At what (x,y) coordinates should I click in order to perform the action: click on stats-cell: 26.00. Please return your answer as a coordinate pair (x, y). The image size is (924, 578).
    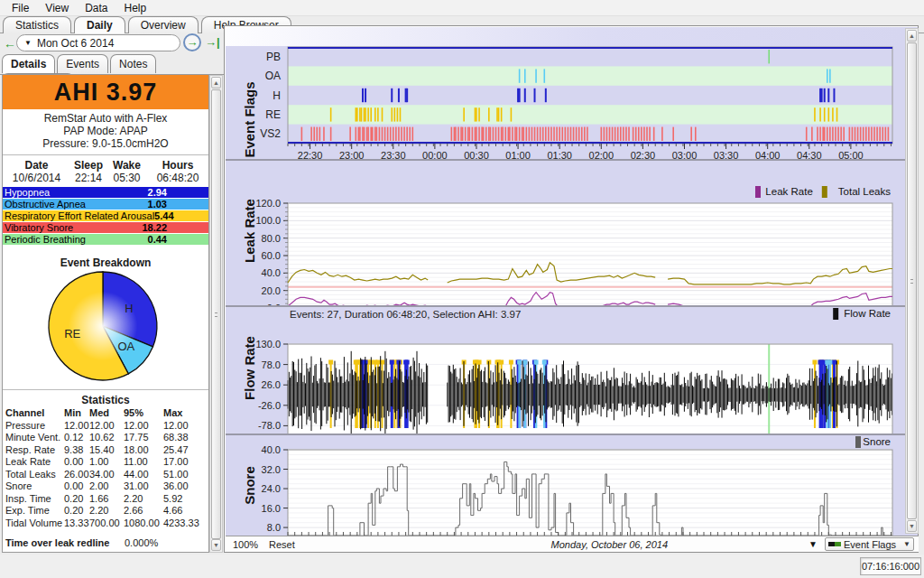
    Looking at the image, I should click on (77, 475).